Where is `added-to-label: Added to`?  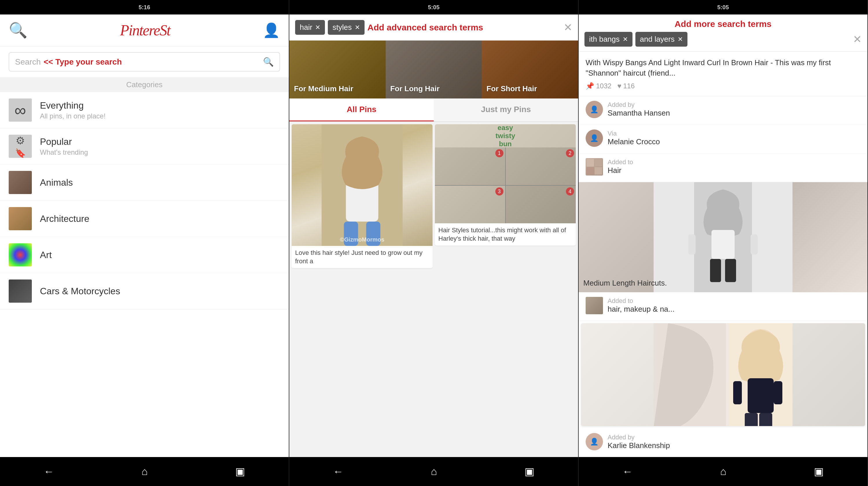
added-to-label: Added to is located at coordinates (734, 162).